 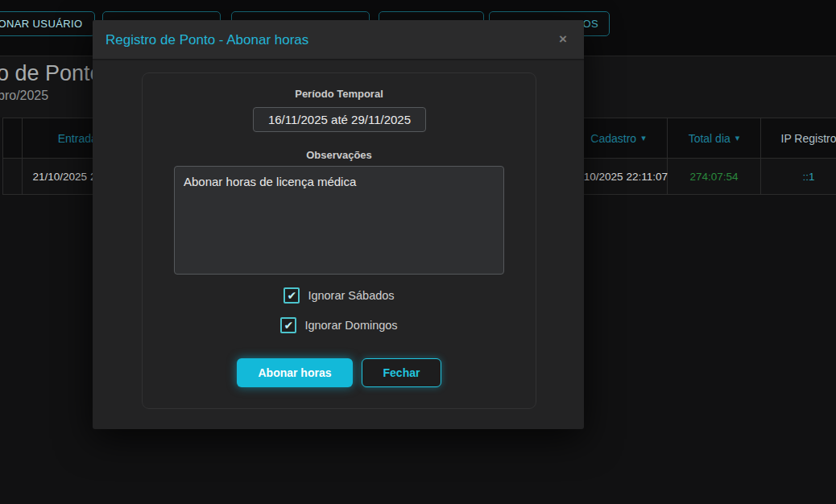 I want to click on header-total-dia: Total dia ▾, so click(x=714, y=138).